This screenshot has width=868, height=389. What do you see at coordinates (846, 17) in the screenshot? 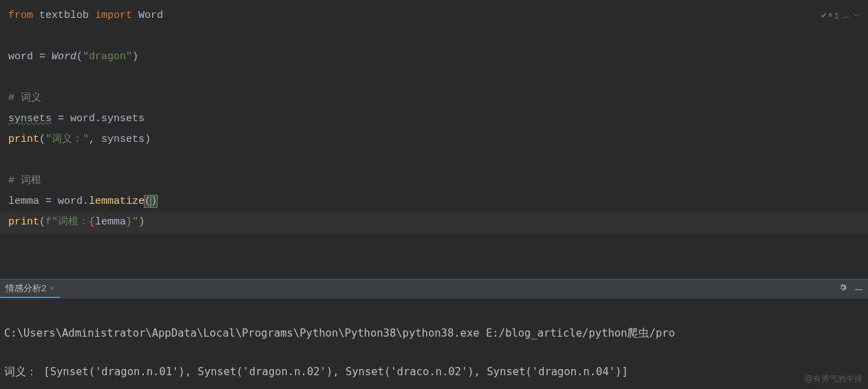
I see `chevron-up-icon: ︿` at bounding box center [846, 17].